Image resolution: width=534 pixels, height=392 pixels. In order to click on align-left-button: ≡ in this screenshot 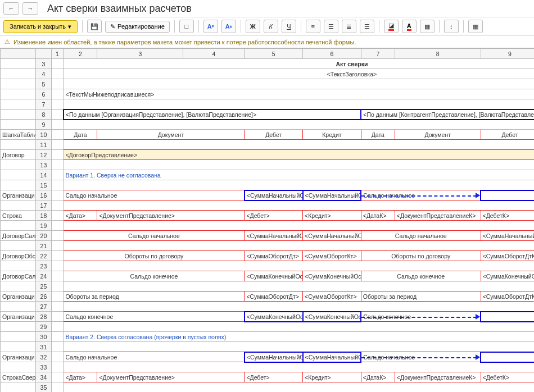, I will do `click(313, 26)`.